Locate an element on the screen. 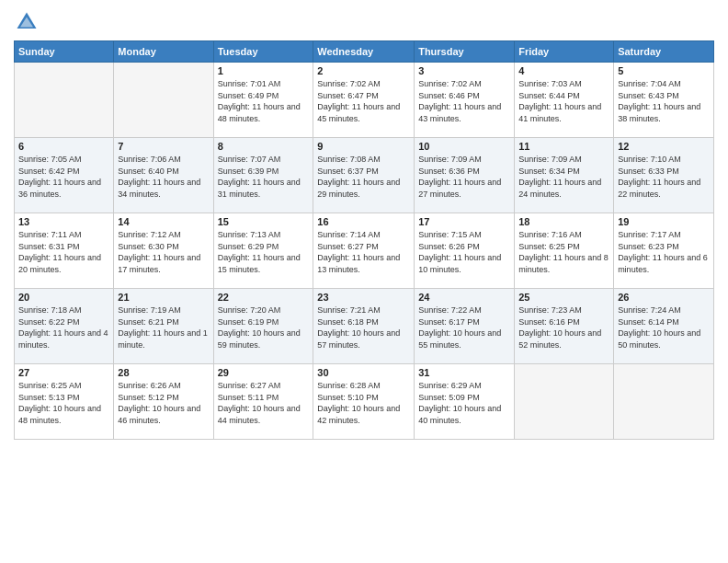  day-info: Sunrise: 7:04 AM Sunset: 6:43 PM Dayligh… is located at coordinates (664, 101).